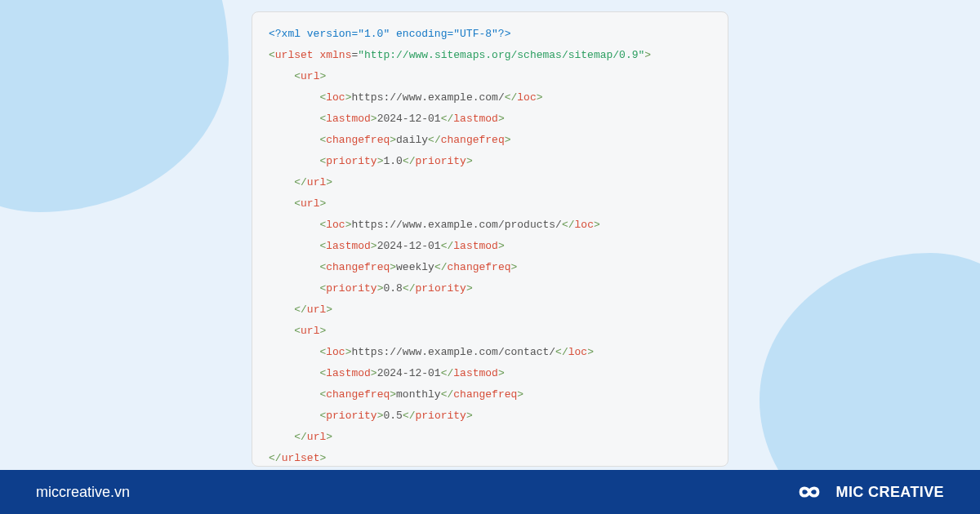 Image resolution: width=980 pixels, height=514 pixels. I want to click on footer-brand-text: MIC CREATIVE, so click(890, 493).